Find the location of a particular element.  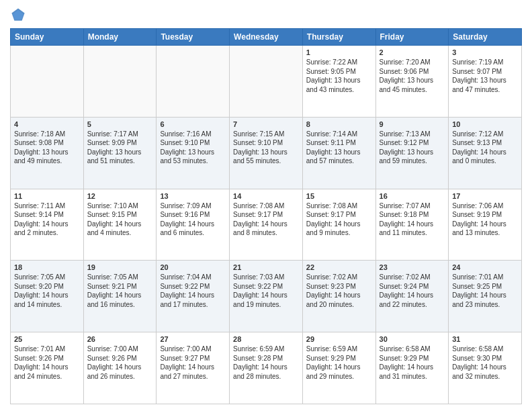

day-number: 15 is located at coordinates (339, 196).